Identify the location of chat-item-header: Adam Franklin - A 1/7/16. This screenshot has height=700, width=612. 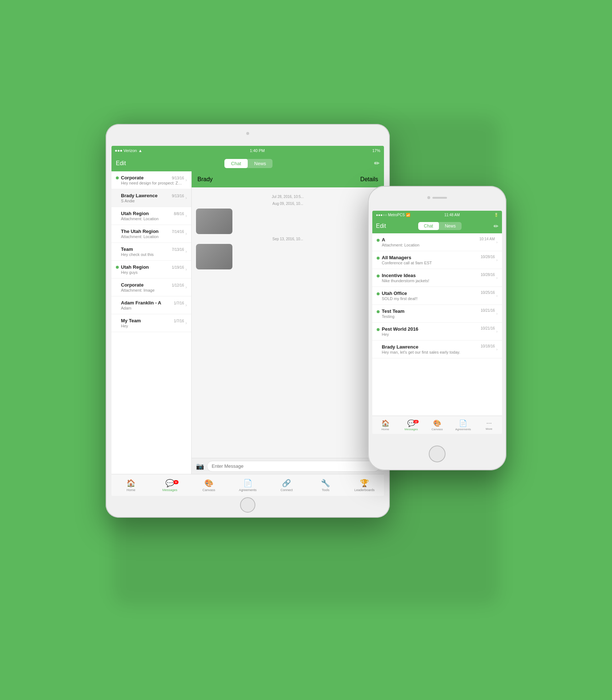
(152, 303).